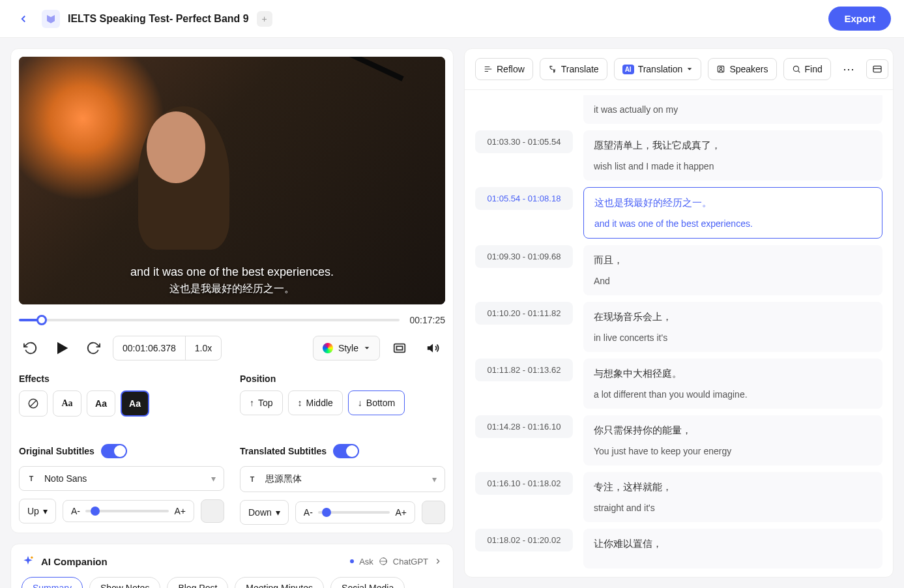 This screenshot has width=904, height=588. What do you see at coordinates (524, 540) in the screenshot?
I see `segment-timestamp: 01:18.02 - 01:20.02` at bounding box center [524, 540].